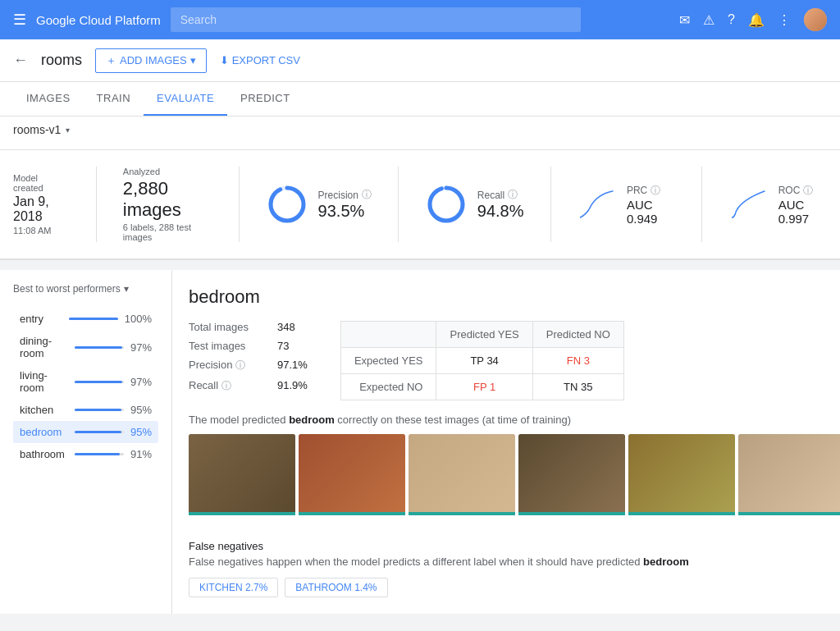 This screenshot has width=840, height=631. What do you see at coordinates (138, 318) in the screenshot?
I see `entry-pct: 100%` at bounding box center [138, 318].